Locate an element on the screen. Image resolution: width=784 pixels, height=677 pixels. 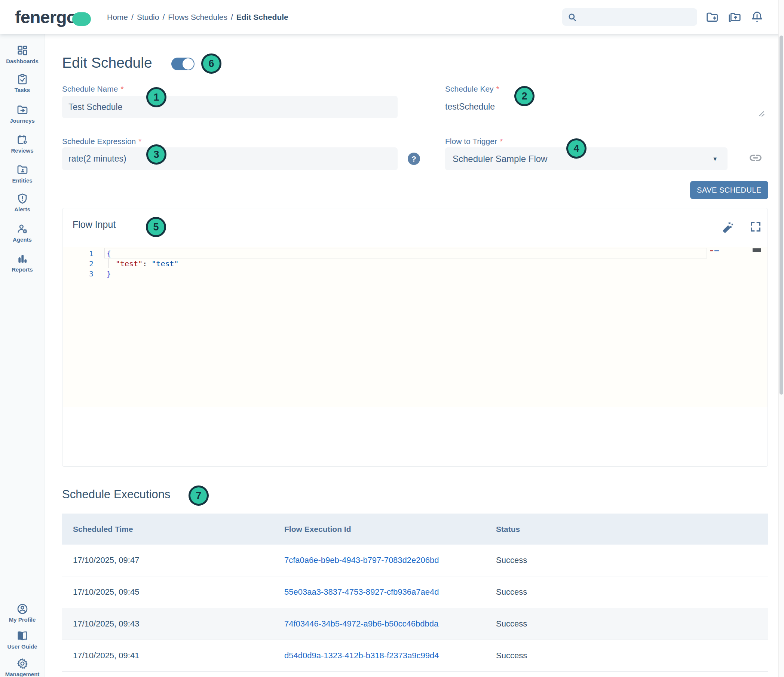
annotation-badge-1: 1 is located at coordinates (157, 97).